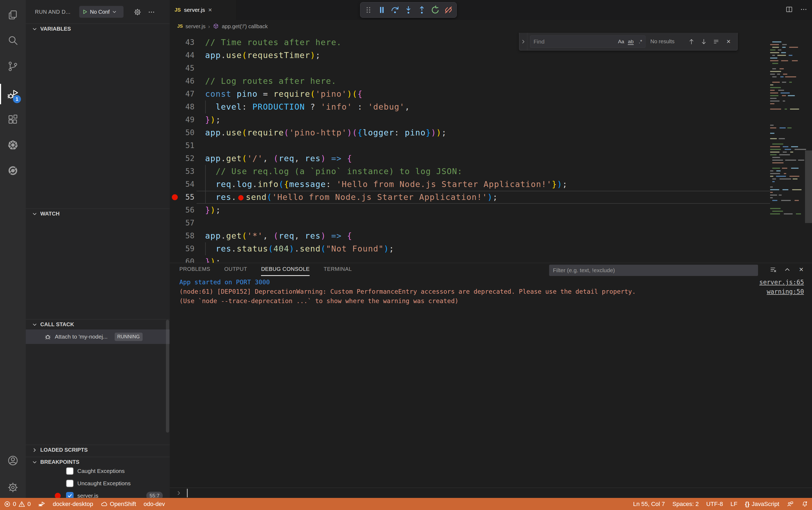 Image resolution: width=812 pixels, height=510 pixels. What do you see at coordinates (470, 42) in the screenshot?
I see `code-line-43: 43// Time routes after here.` at bounding box center [470, 42].